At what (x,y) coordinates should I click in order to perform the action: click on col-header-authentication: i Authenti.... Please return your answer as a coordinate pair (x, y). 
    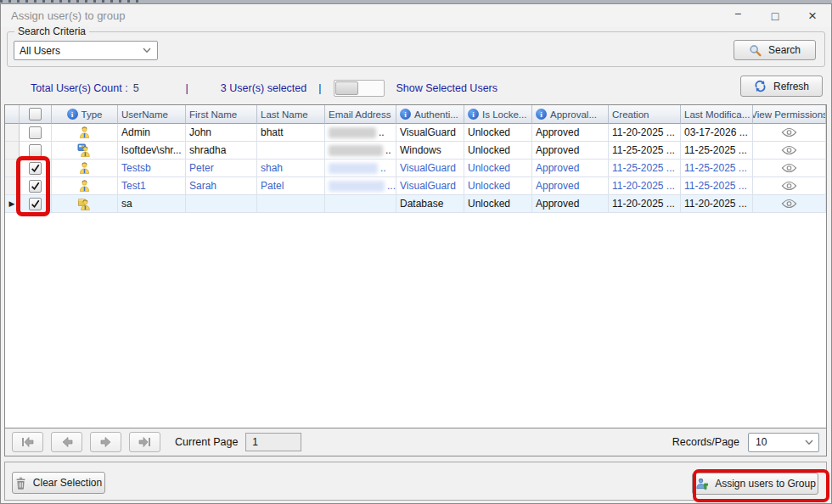
    Looking at the image, I should click on (430, 115).